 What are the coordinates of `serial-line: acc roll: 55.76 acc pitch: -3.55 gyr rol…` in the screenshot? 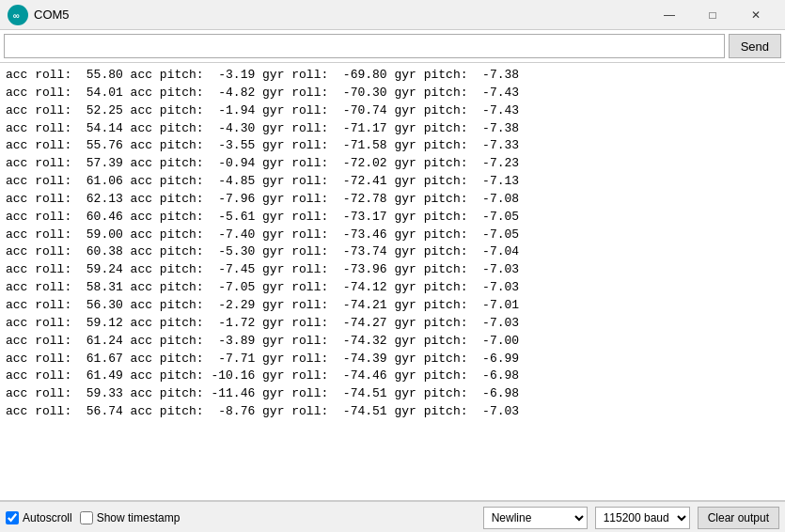 It's located at (393, 147).